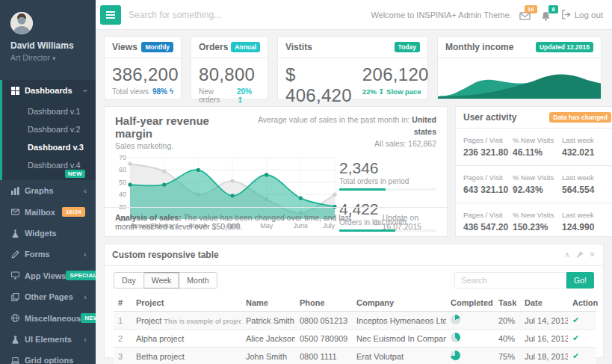  I want to click on visits-badge: Today, so click(407, 47).